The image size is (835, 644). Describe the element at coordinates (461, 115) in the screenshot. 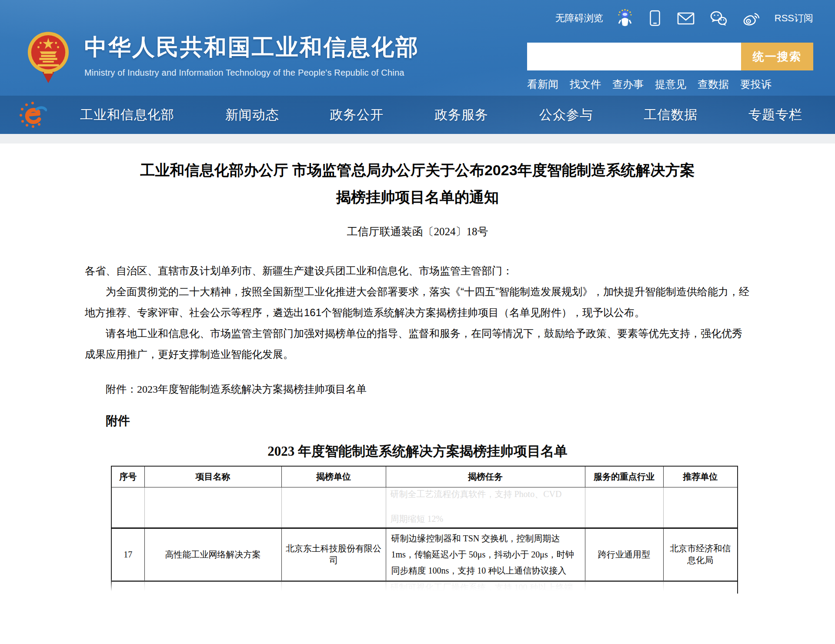

I see `nav-item-gov-services: 政务服务` at that location.